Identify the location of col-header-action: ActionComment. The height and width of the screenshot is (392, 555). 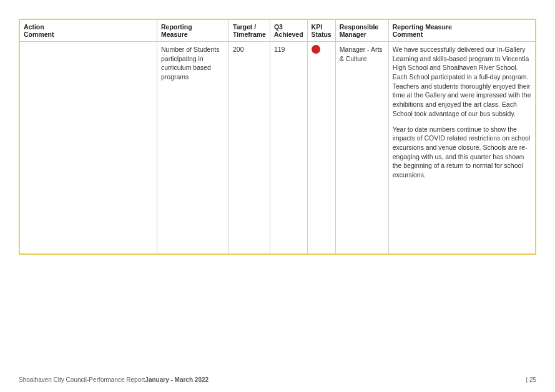
(89, 31).